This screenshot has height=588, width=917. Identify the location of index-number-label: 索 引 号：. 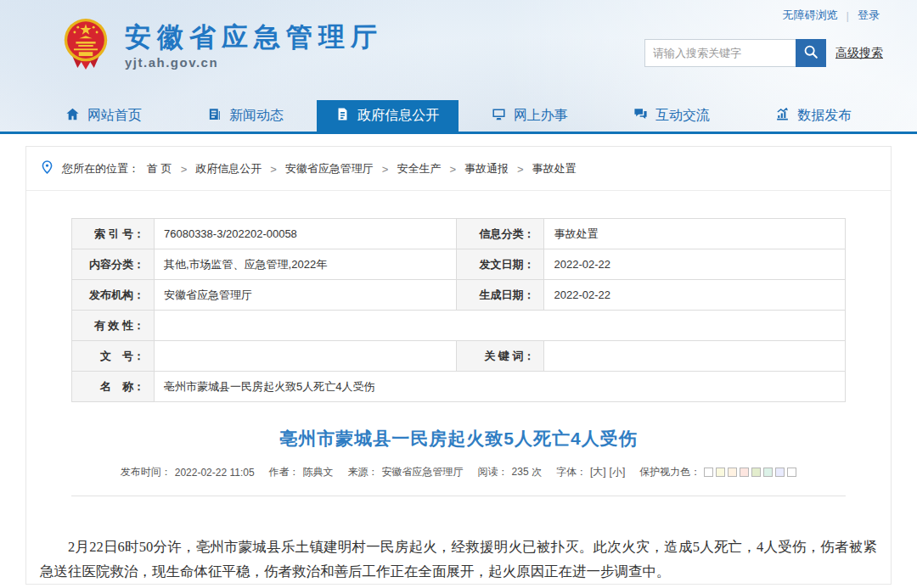
(114, 234).